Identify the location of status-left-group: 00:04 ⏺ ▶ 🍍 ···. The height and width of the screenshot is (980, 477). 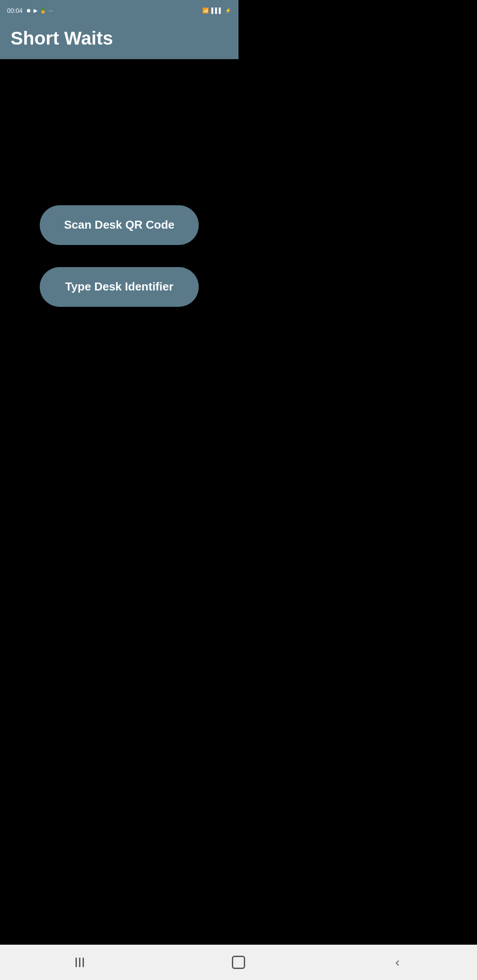
(30, 11).